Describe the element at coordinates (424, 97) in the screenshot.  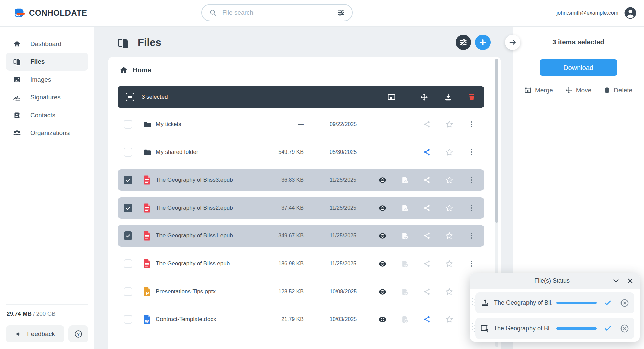
I see `move-button` at that location.